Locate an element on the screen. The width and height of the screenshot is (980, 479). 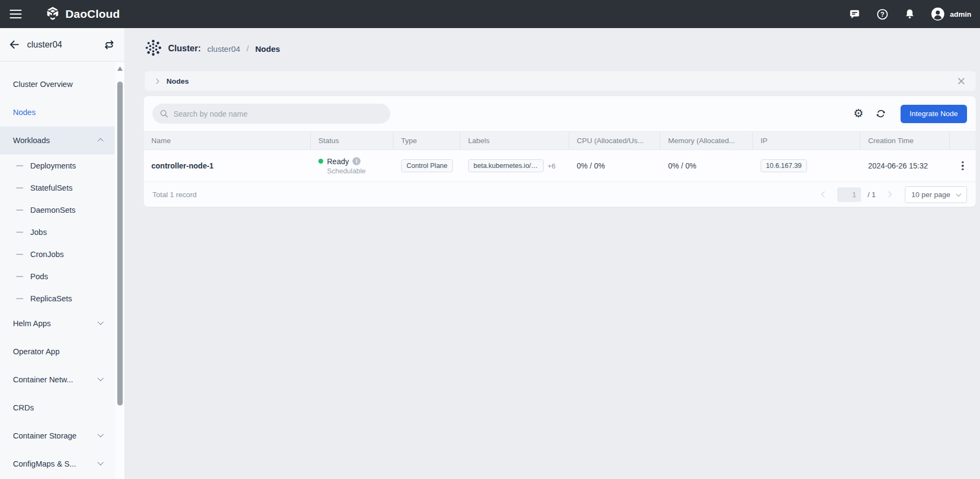
username: admin is located at coordinates (961, 14).